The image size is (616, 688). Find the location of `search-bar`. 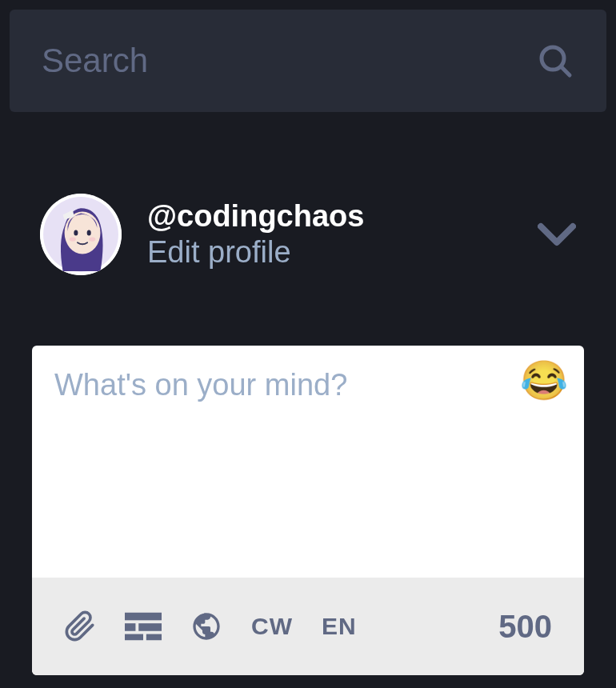

search-bar is located at coordinates (308, 61).